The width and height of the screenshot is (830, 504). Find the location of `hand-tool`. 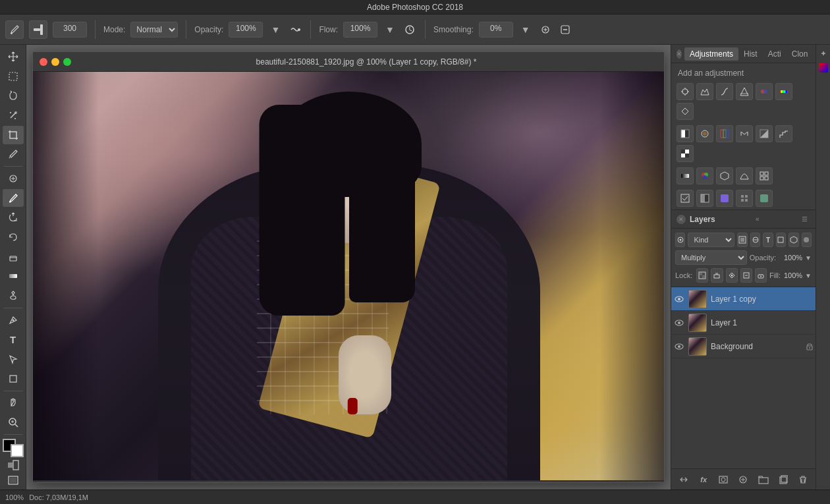

hand-tool is located at coordinates (13, 403).